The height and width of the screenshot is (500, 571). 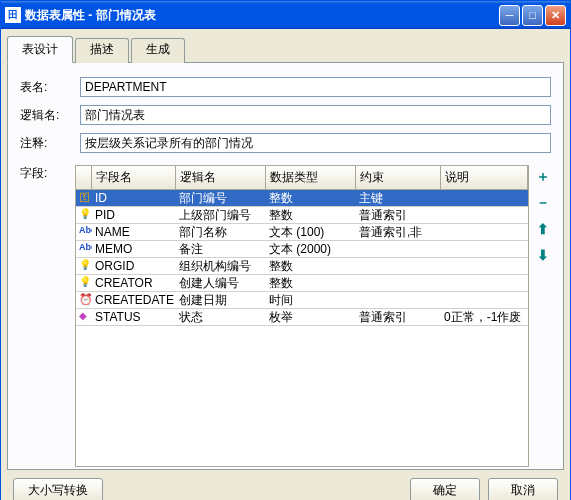 What do you see at coordinates (484, 178) in the screenshot?
I see `col-desc: 说明` at bounding box center [484, 178].